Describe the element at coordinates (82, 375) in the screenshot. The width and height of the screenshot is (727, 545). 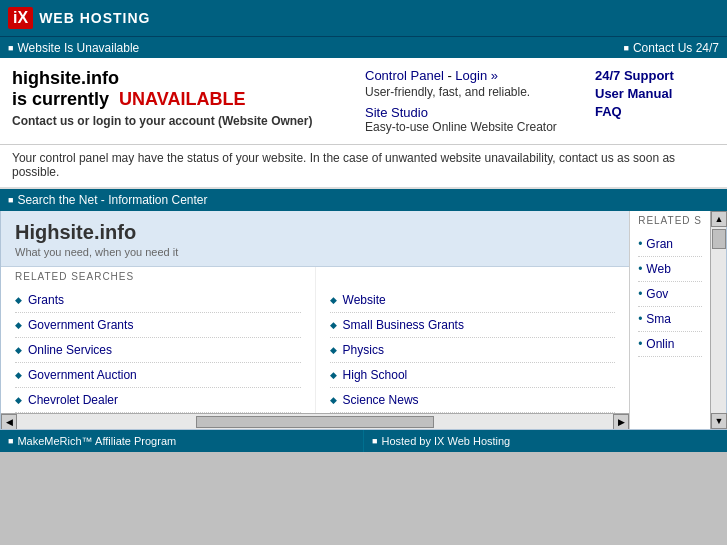
I see `left-link-3: Government Auction` at that location.